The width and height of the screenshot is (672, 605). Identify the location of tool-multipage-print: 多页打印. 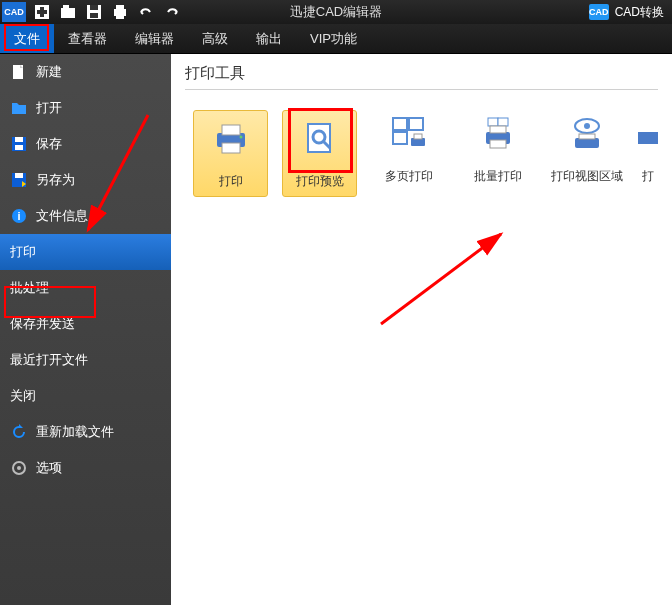
(408, 154).